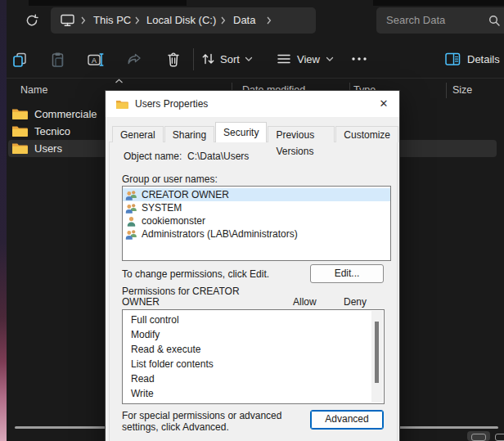 This screenshot has width=504, height=441. I want to click on permission-row-special-permissions: Special permissions, so click(254, 403).